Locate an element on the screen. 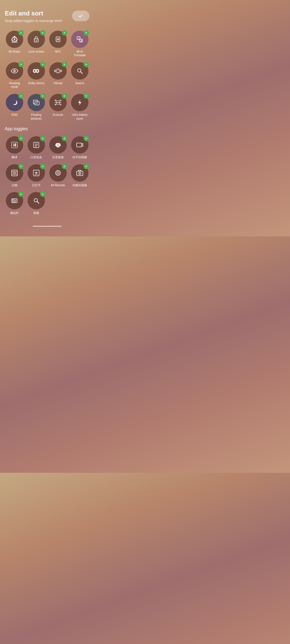  add-badge-floating-windows: + is located at coordinates (43, 96).